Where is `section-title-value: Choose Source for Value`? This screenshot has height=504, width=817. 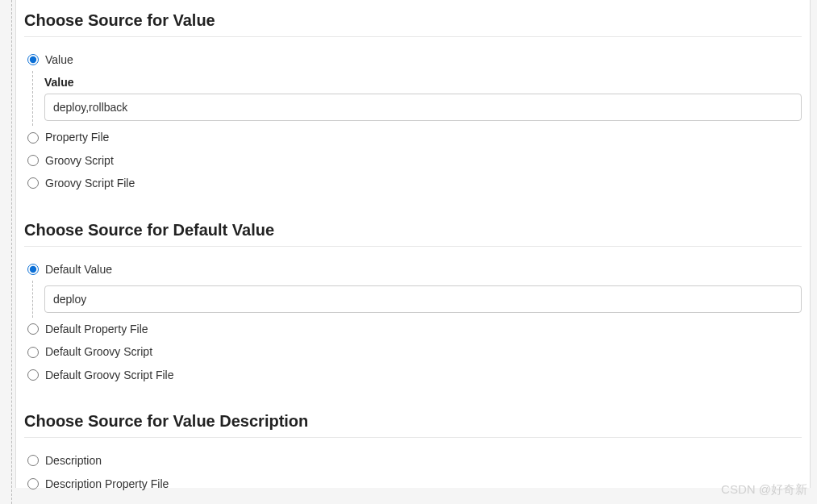 section-title-value: Choose Source for Value is located at coordinates (413, 23).